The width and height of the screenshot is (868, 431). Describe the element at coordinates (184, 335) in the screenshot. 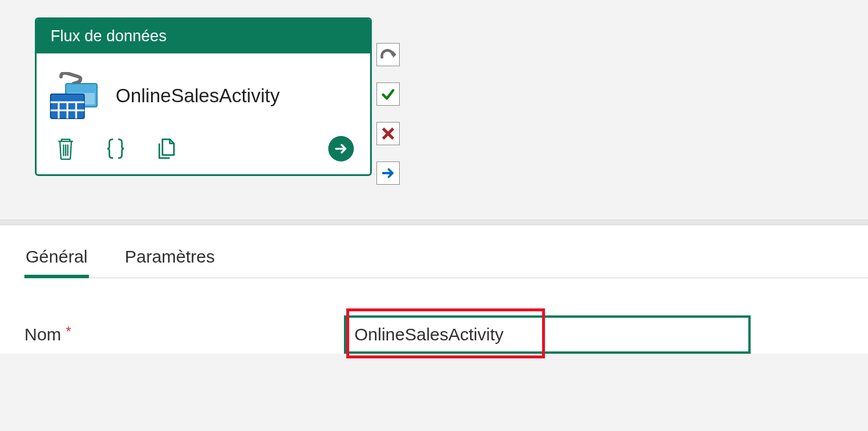

I see `name-label: Nom *` at that location.